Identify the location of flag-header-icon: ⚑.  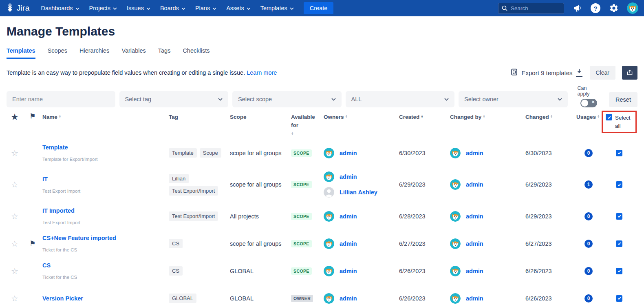
(33, 116).